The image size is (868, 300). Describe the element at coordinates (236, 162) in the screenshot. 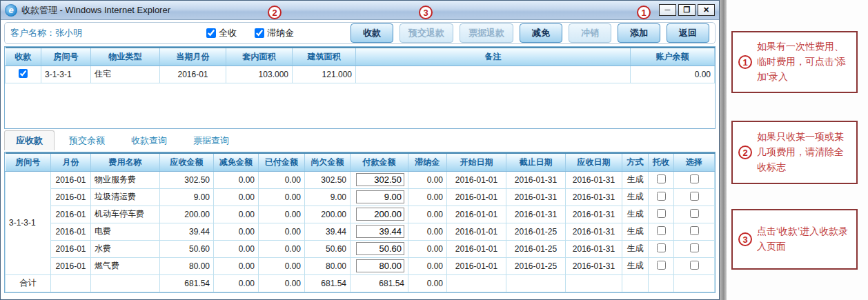

I see `fee-th-reduction: 减免金额` at that location.